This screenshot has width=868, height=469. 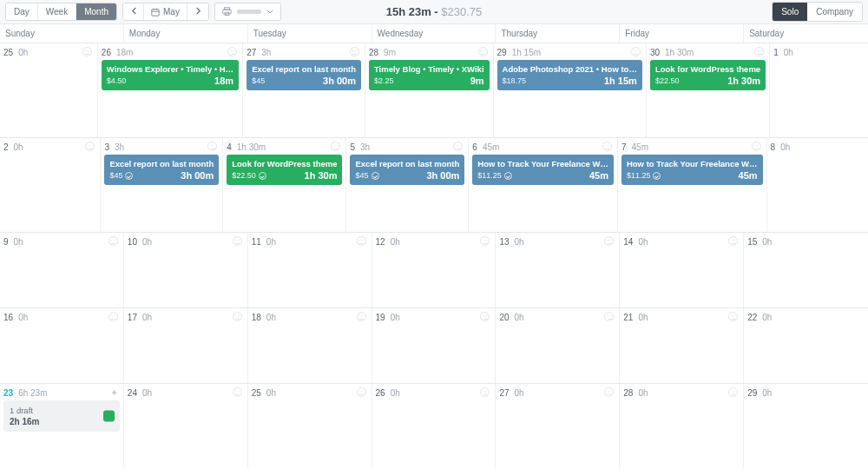 What do you see at coordinates (434, 346) in the screenshot?
I see `day-cell: 190h` at bounding box center [434, 346].